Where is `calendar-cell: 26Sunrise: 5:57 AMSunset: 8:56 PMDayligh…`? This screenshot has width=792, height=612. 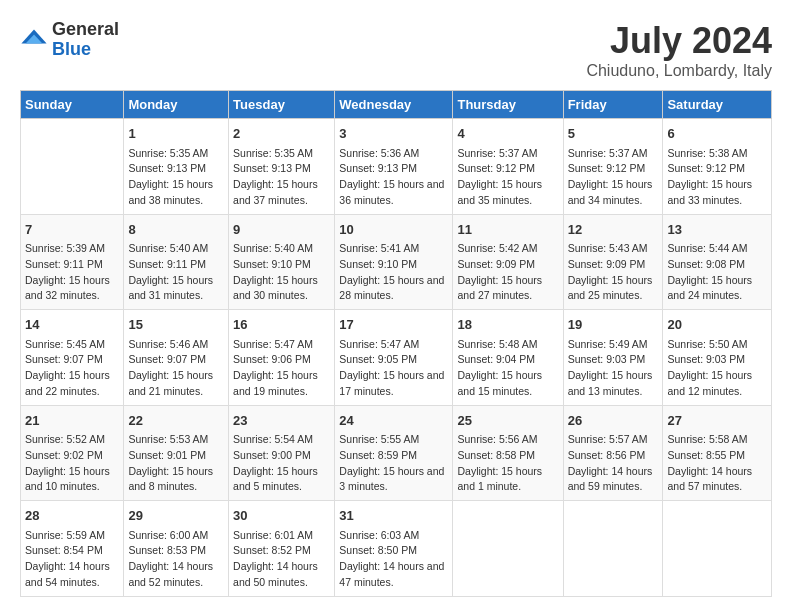 calendar-cell: 26Sunrise: 5:57 AMSunset: 8:56 PMDayligh… is located at coordinates (613, 453).